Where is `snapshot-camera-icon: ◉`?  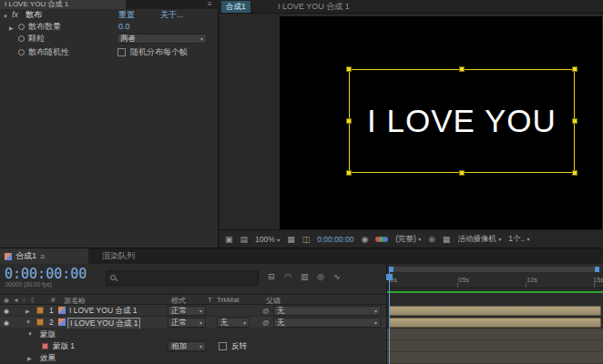
snapshot-camera-icon: ◉ is located at coordinates (364, 239).